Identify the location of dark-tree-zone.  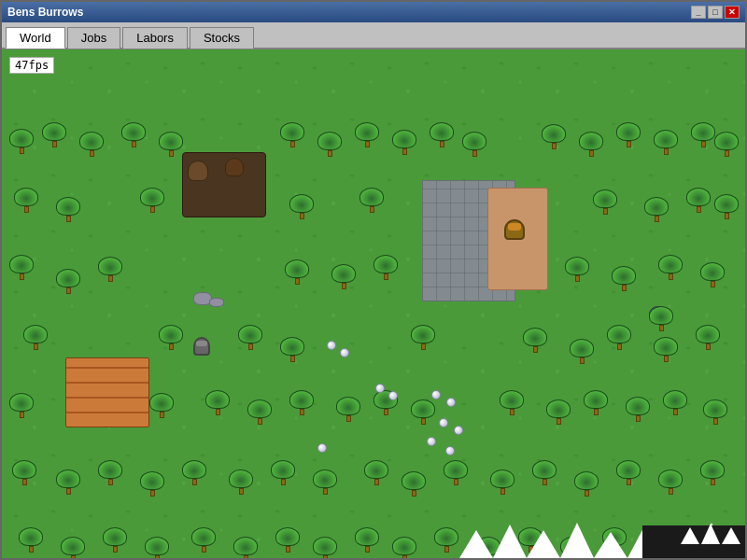
(224, 185).